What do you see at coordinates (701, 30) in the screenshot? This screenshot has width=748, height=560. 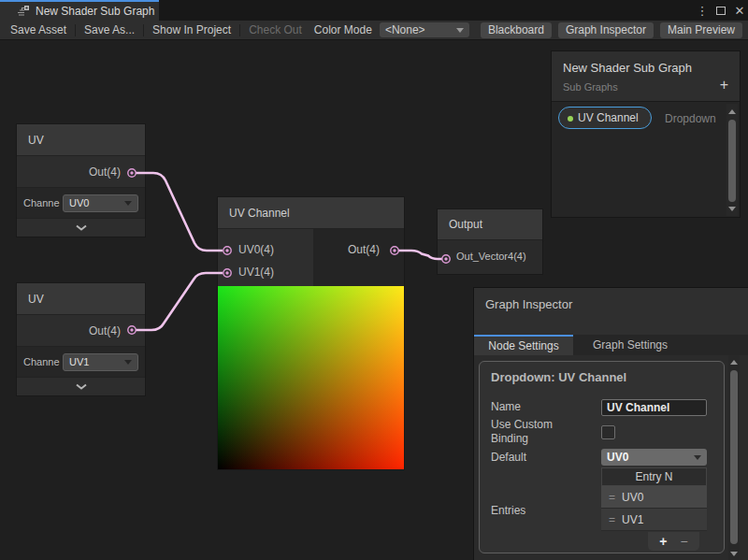 I see `main-preview-toggle-button: Main Preview` at bounding box center [701, 30].